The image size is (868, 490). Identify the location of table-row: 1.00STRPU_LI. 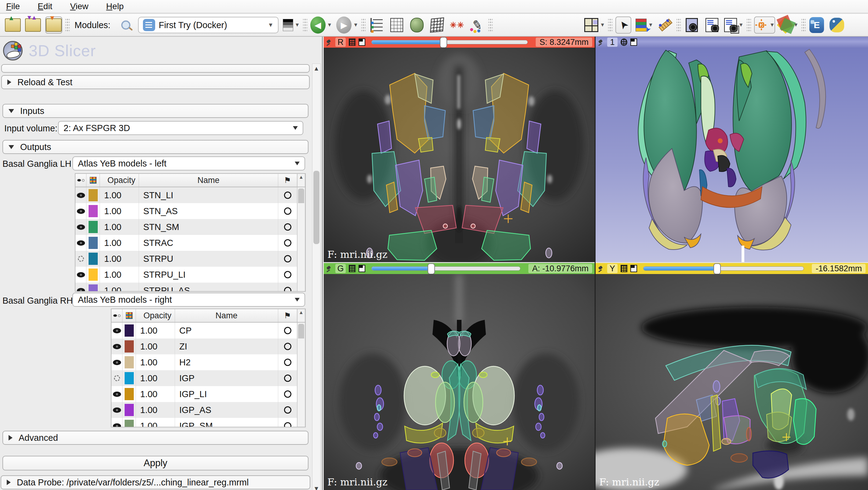
(190, 274).